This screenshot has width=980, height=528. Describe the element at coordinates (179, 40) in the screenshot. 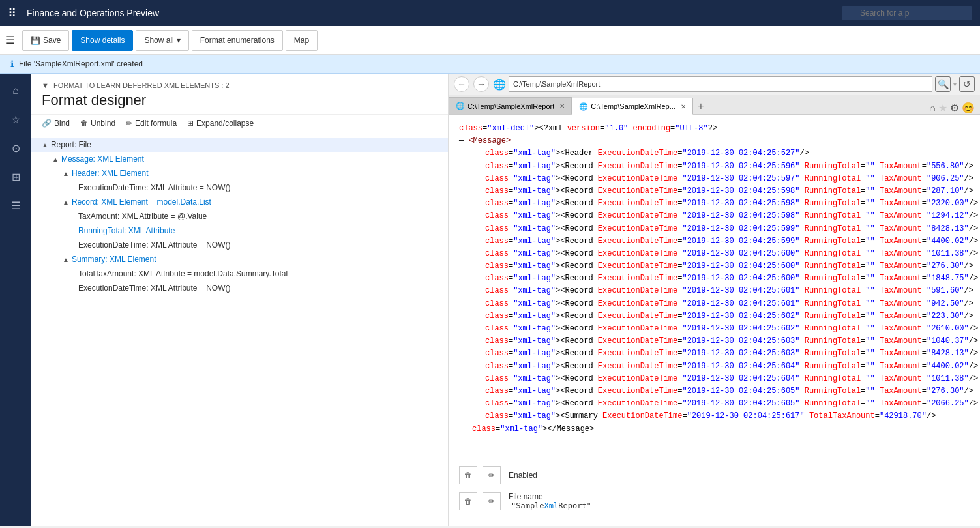

I see `chevron-down-icon: ▾` at that location.